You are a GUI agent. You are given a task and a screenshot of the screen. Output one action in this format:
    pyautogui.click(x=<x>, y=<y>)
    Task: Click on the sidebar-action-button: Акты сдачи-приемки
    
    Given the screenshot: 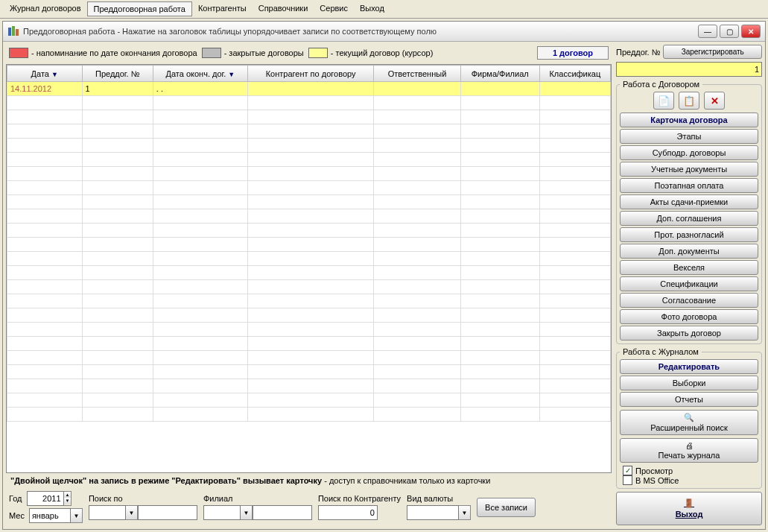 What is the action you would take?
    pyautogui.click(x=689, y=202)
    